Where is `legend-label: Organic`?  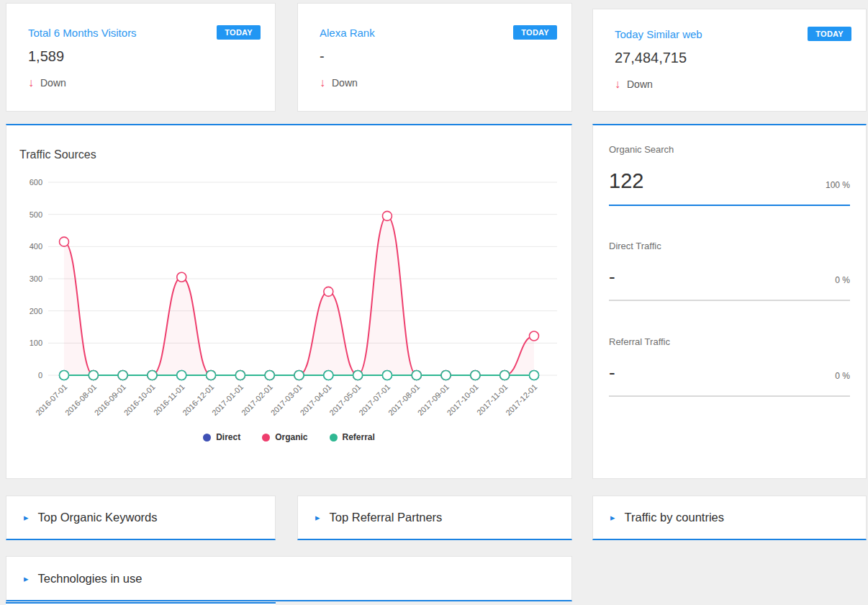 legend-label: Organic is located at coordinates (291, 437).